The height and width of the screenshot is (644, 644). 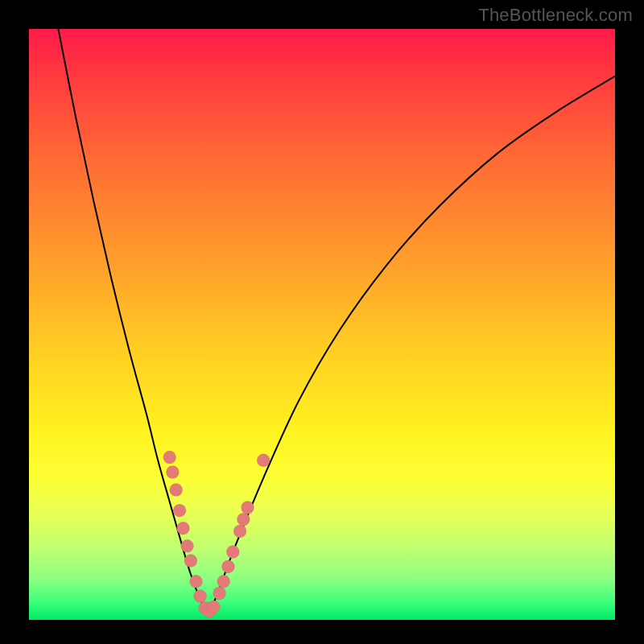 What do you see at coordinates (555, 15) in the screenshot?
I see `attribution-text: TheBottleneck.com` at bounding box center [555, 15].